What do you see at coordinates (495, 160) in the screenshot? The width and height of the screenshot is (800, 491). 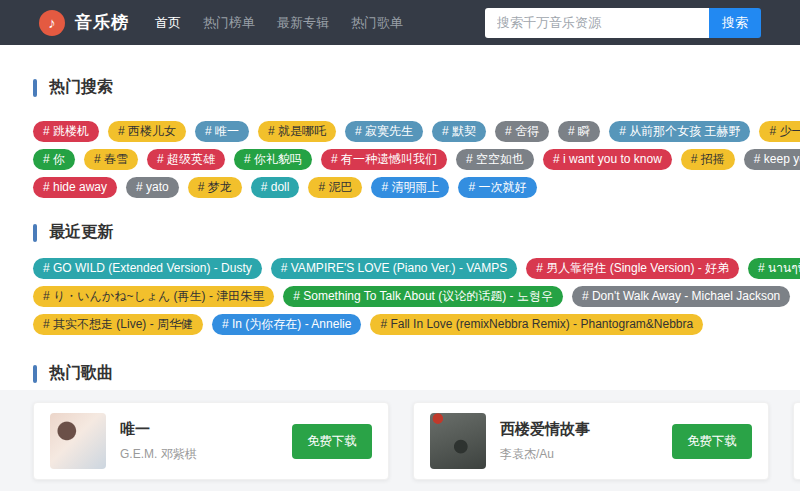 I see `hot-search-tag: # 空空如也` at bounding box center [495, 160].